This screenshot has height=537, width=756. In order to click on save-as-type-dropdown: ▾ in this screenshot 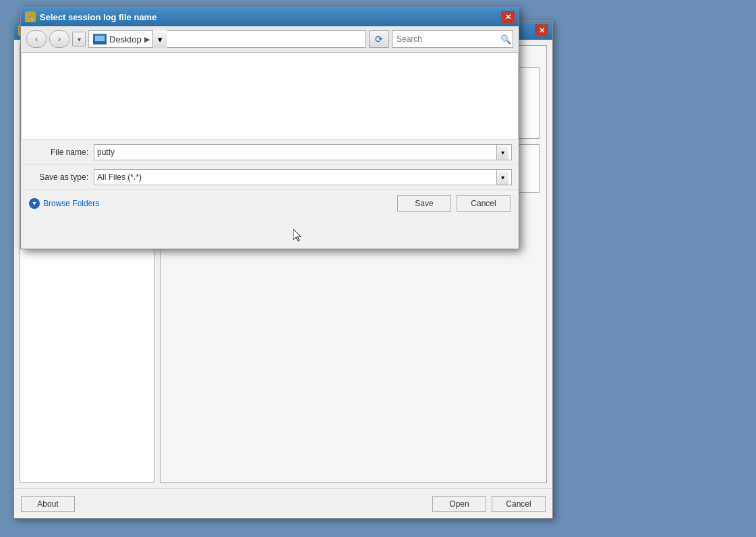, I will do `click(502, 177)`.